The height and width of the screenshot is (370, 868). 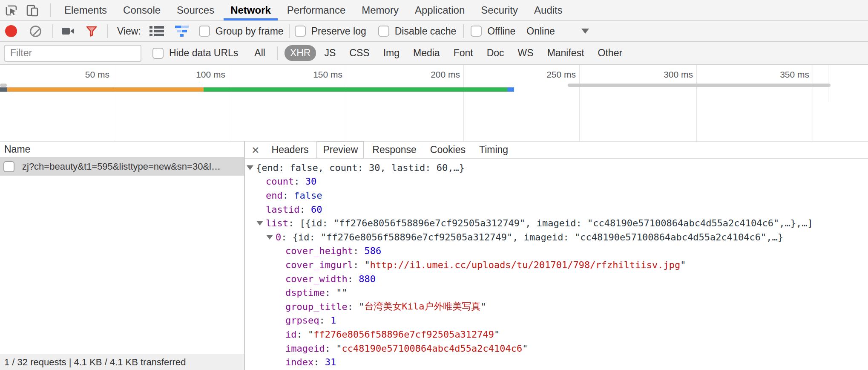 I want to click on tab-elements: Elements, so click(x=86, y=10).